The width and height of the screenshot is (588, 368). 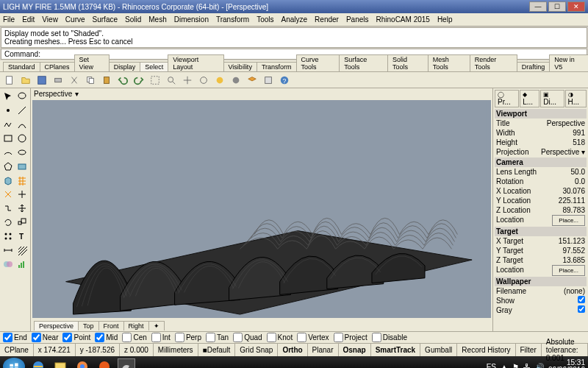 I want to click on tab-new-v5: New in V5, so click(x=569, y=63).